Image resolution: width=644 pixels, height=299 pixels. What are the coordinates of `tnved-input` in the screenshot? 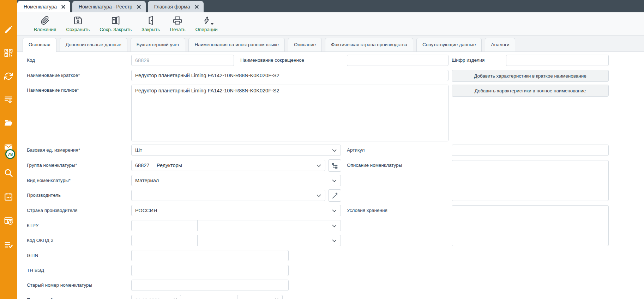 It's located at (210, 270).